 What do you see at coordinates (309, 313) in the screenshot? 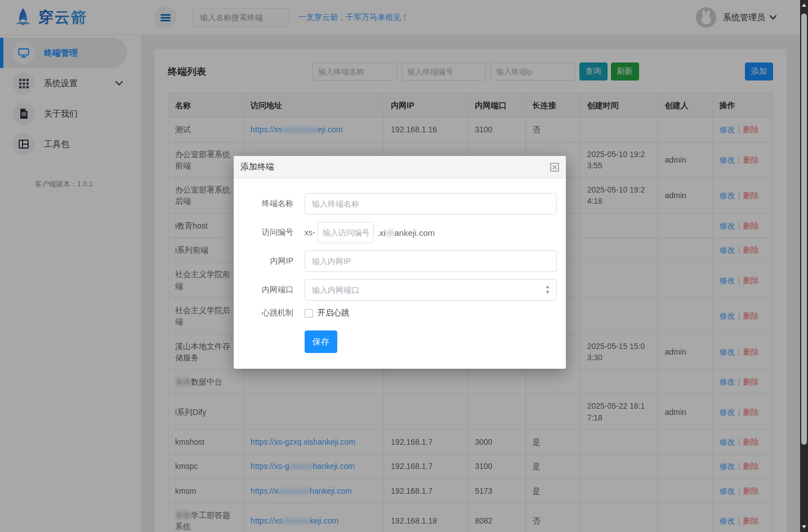
I see `heartbeat-checkbox` at bounding box center [309, 313].